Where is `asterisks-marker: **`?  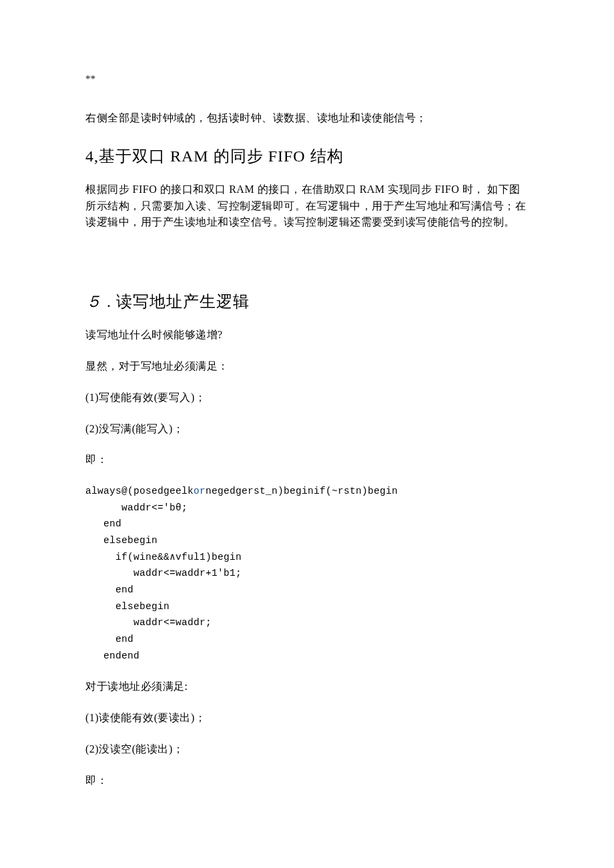 asterisks-marker: ** is located at coordinates (307, 79).